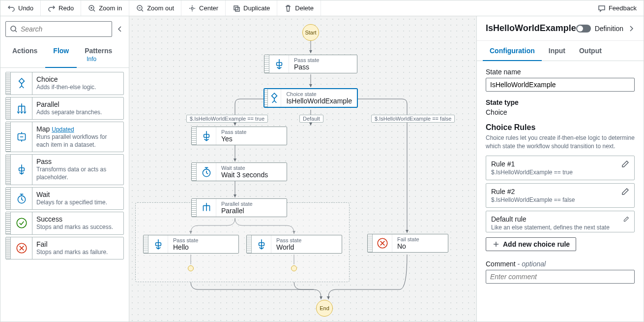 The height and width of the screenshot is (322, 644). Describe the element at coordinates (59, 29) in the screenshot. I see `search-input-wrapper` at that location.